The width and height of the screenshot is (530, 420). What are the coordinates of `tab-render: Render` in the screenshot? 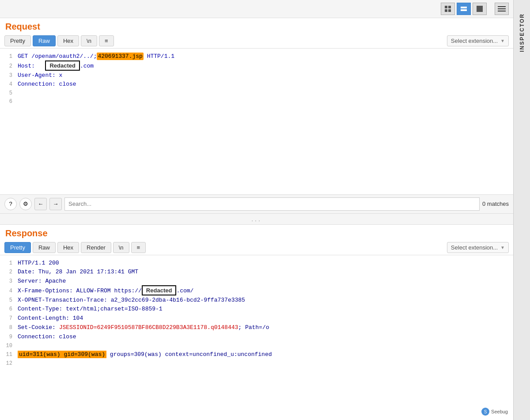 It's located at (96, 247).